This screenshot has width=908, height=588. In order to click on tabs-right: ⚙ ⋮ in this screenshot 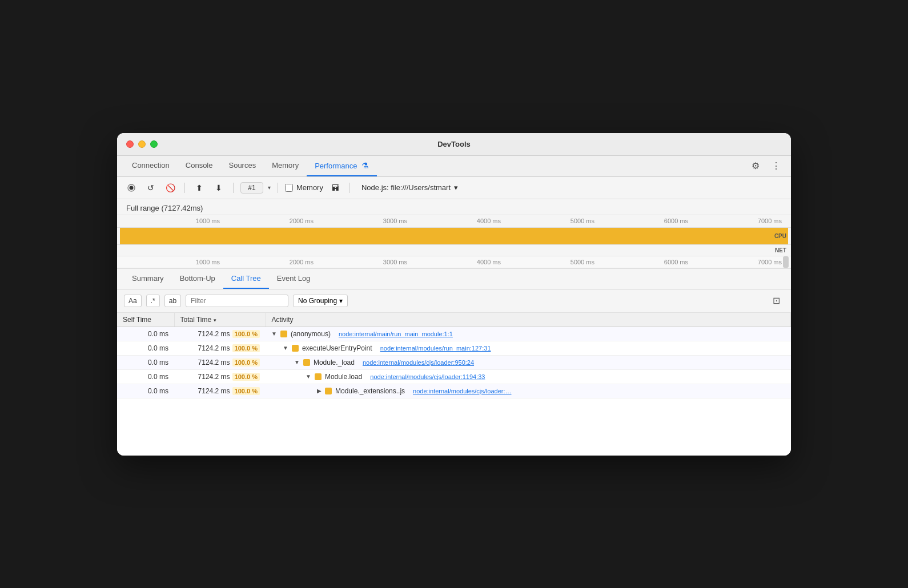, I will do `click(766, 166)`.